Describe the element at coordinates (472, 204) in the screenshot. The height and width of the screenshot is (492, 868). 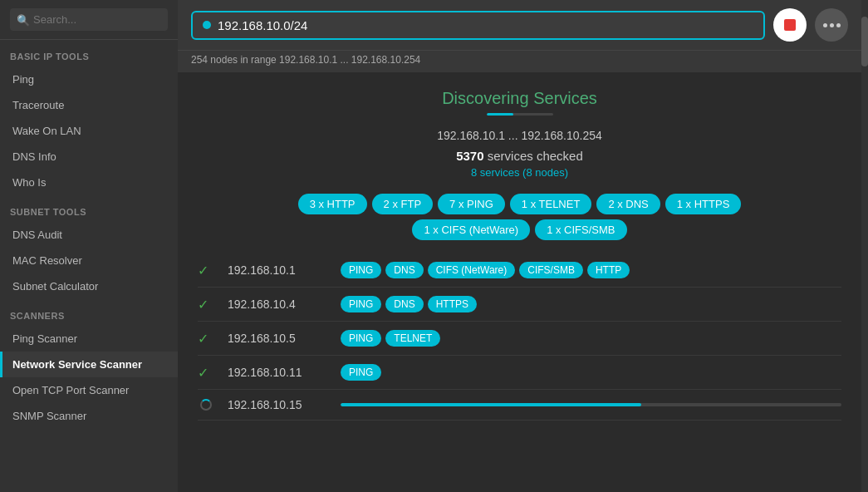
I see `summary-tag-ping: 7 x PING` at that location.